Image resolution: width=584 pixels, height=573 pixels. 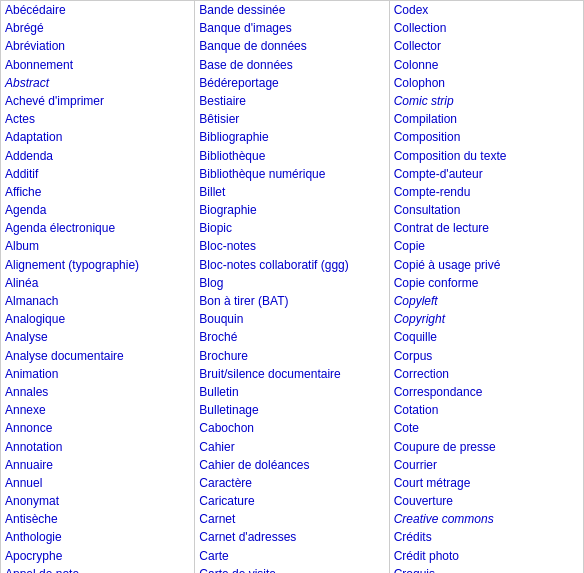 What do you see at coordinates (292, 265) in the screenshot?
I see `list-item: Bloc-notes collaboratif (ggg)` at bounding box center [292, 265].